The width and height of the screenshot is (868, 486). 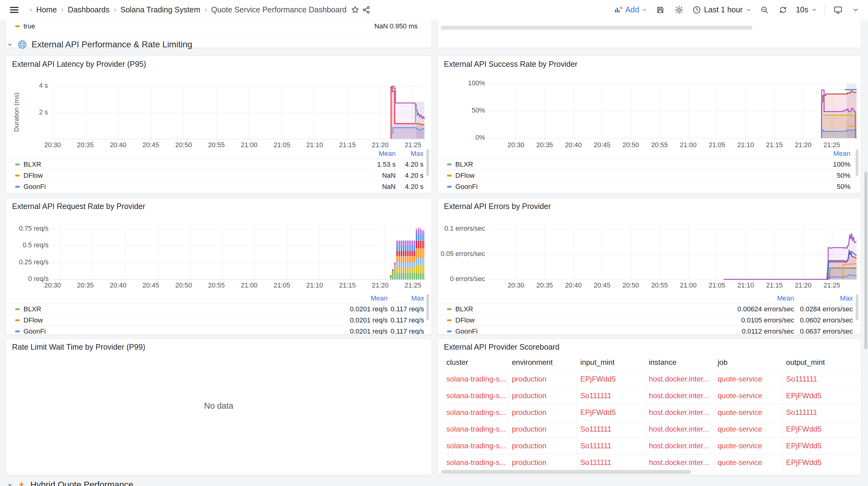 I want to click on navbar-more-button, so click(x=856, y=10).